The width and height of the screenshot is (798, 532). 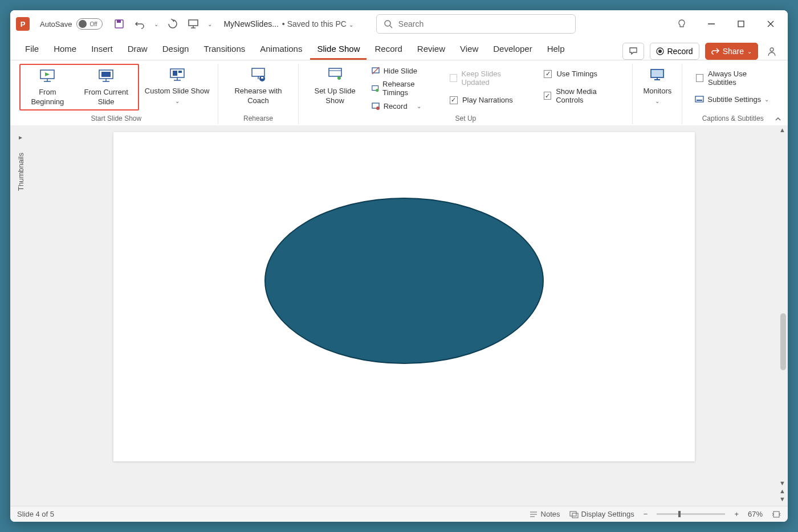 What do you see at coordinates (646, 514) in the screenshot?
I see `zoom-out-button: −` at bounding box center [646, 514].